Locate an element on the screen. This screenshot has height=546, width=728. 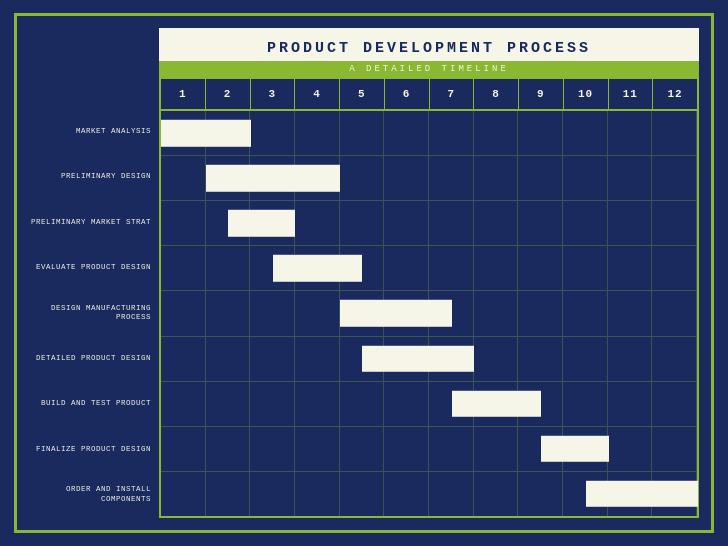
main-title: PRODUCT DEVELOPMENT PROCESS is located at coordinates (429, 48).